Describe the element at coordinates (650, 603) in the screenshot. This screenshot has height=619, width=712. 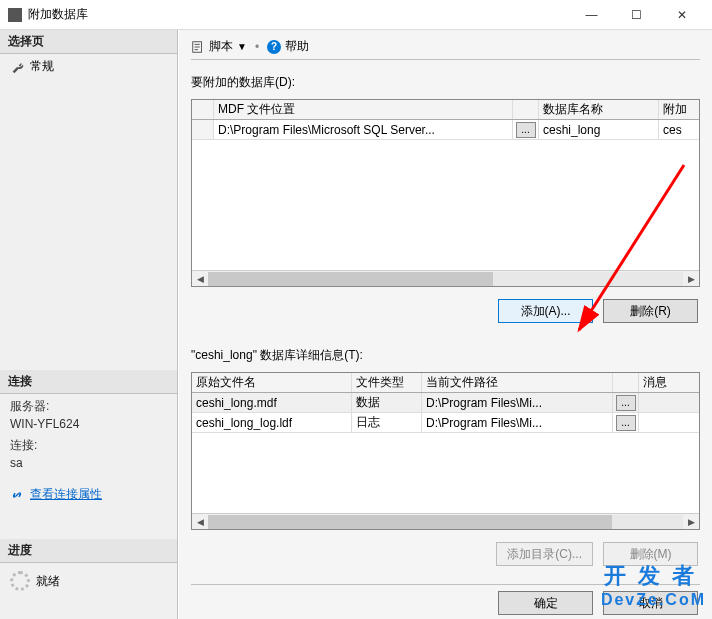
I see `cancel-button: 取消` at that location.